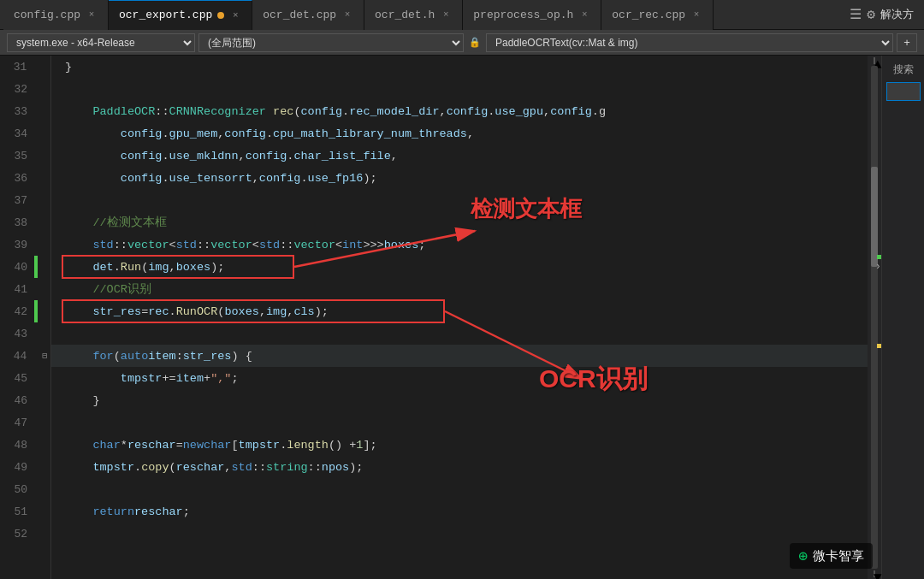  What do you see at coordinates (880, 257) in the screenshot?
I see `minimap-marker-green` at bounding box center [880, 257].